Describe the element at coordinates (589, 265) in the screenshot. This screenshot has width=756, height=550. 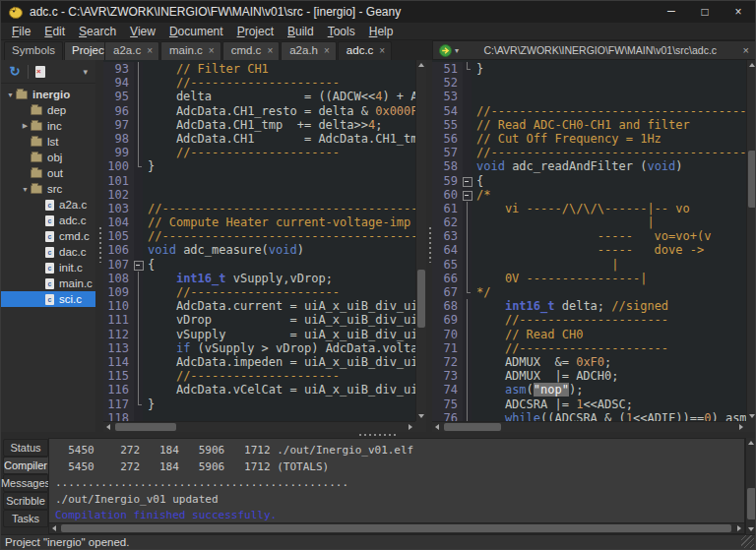
I see `code-line: 65 |` at that location.